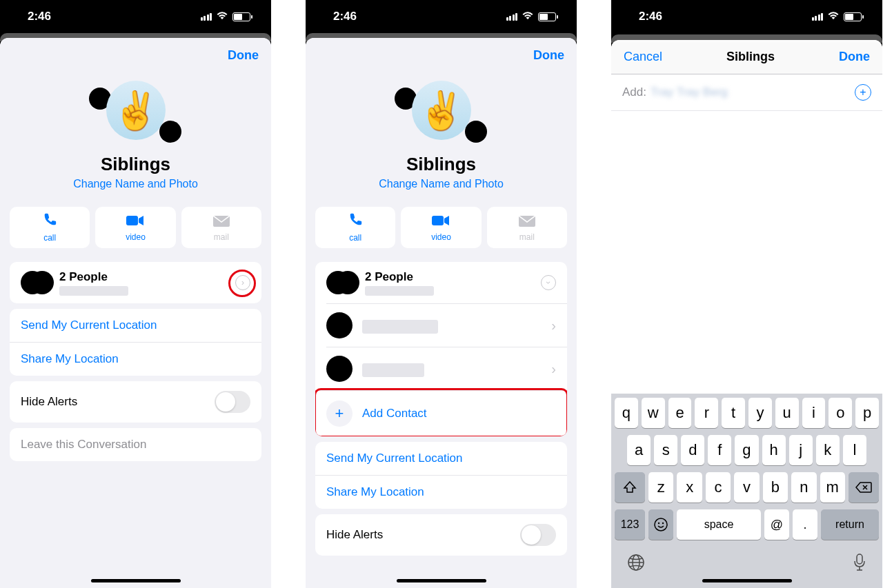 Image resolution: width=883 pixels, height=588 pixels. Describe the element at coordinates (850, 525) in the screenshot. I see `return-key: return` at that location.